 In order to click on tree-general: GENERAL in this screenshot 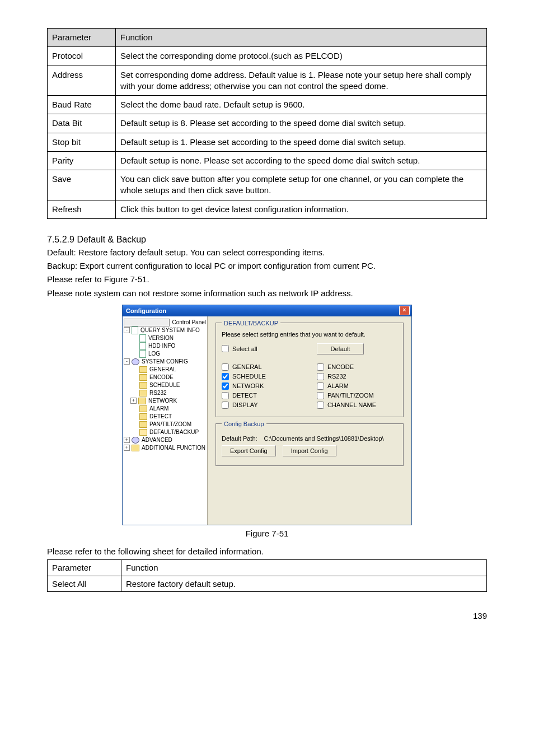, I will do `click(165, 370)`.